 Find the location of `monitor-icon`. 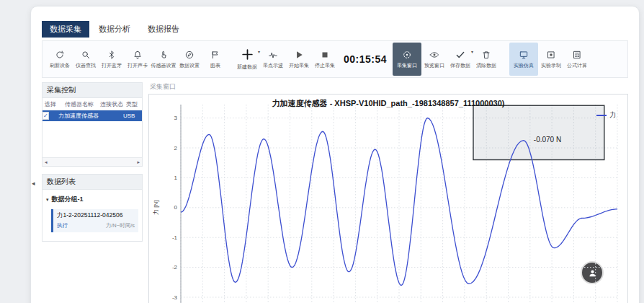

monitor-icon is located at coordinates (524, 55).